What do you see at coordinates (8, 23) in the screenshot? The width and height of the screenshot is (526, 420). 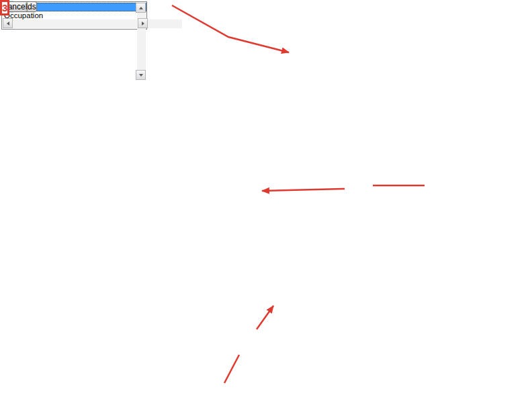 I see `scroll-left-button` at bounding box center [8, 23].